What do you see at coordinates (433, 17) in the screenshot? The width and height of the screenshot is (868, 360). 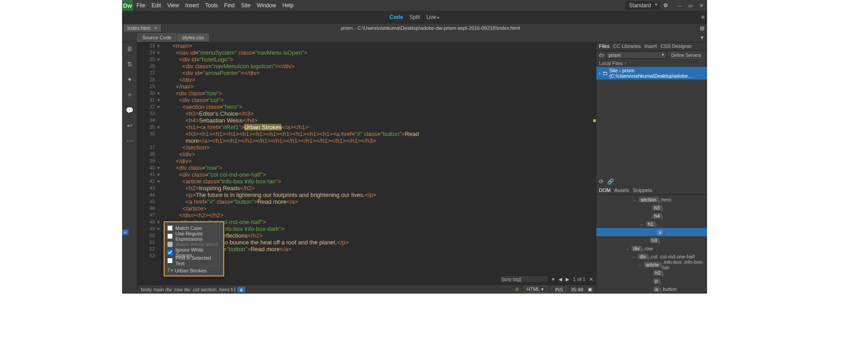 I see `view-live: Live` at bounding box center [433, 17].